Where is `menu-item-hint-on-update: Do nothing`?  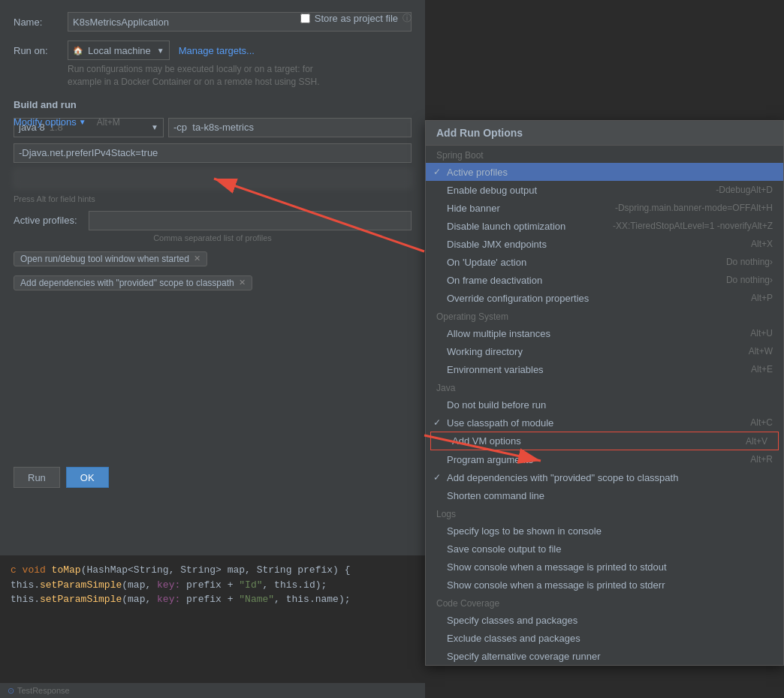 menu-item-hint-on-update: Do nothing is located at coordinates (748, 262).